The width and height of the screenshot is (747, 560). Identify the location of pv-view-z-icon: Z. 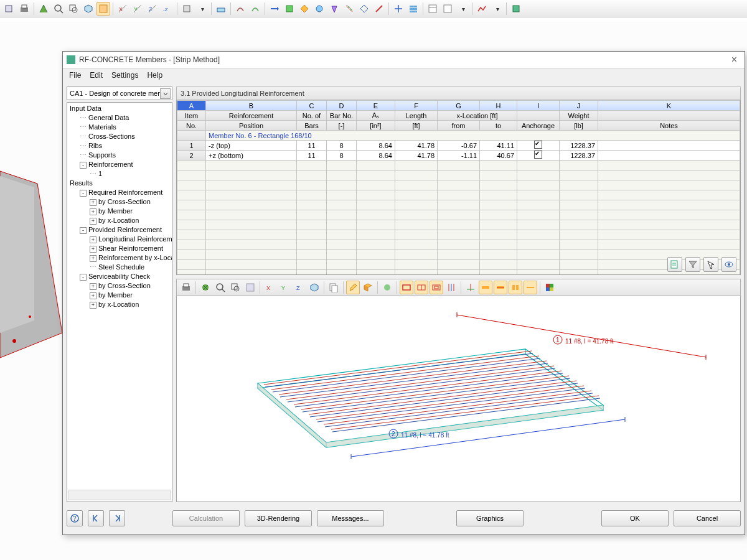
(299, 287).